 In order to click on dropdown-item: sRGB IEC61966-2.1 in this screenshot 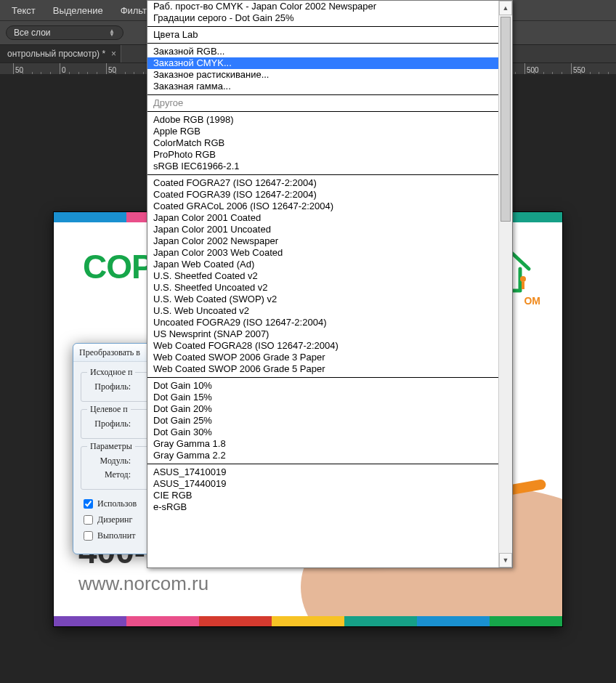, I will do `click(323, 166)`.